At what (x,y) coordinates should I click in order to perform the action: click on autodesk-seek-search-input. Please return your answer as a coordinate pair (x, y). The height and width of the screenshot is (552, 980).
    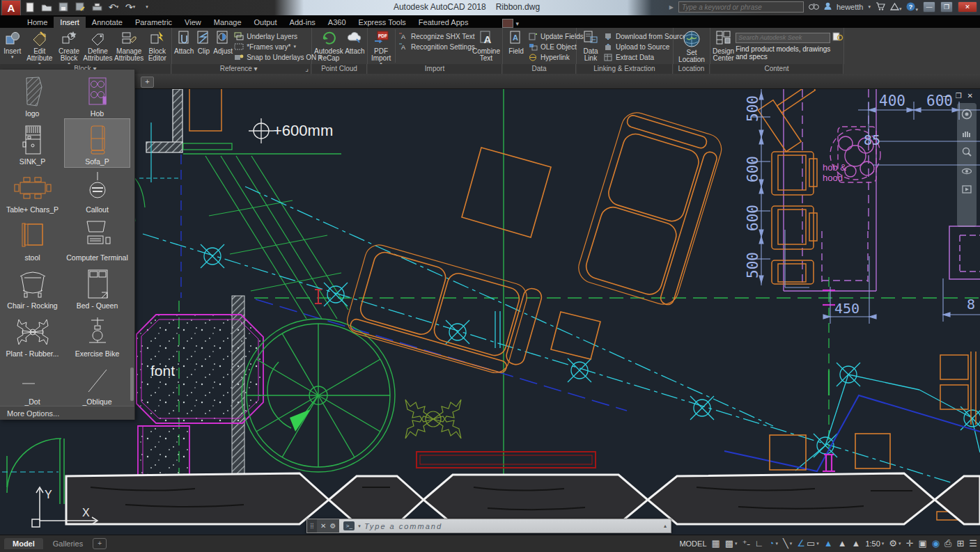
    Looking at the image, I should click on (783, 38).